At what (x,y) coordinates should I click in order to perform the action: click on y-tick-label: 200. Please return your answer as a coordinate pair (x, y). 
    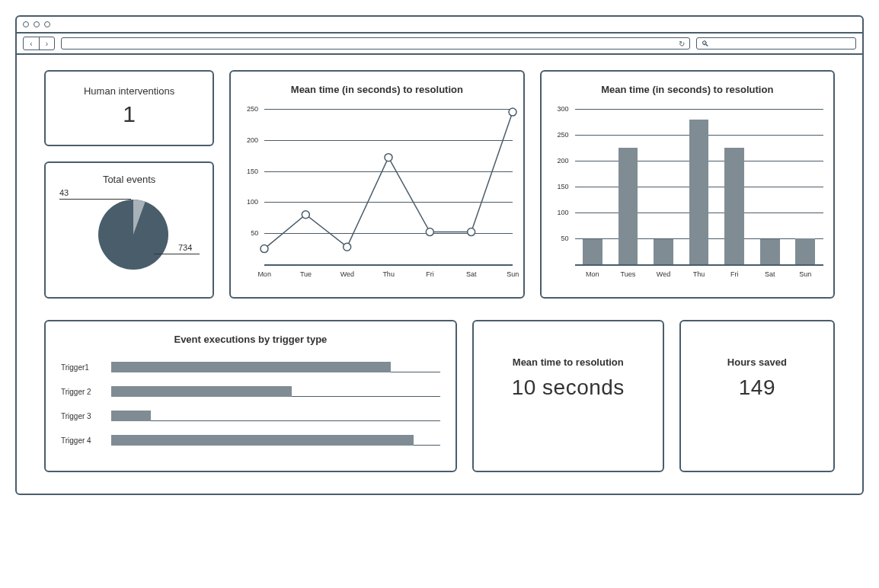
    Looking at the image, I should click on (561, 161).